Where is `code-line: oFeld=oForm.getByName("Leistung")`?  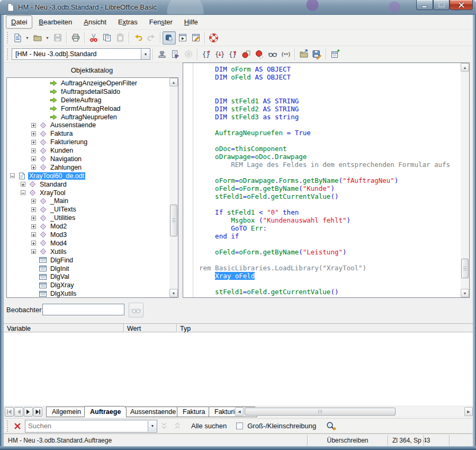 code-line: oFeld=oForm.getByName("Leistung") is located at coordinates (329, 252).